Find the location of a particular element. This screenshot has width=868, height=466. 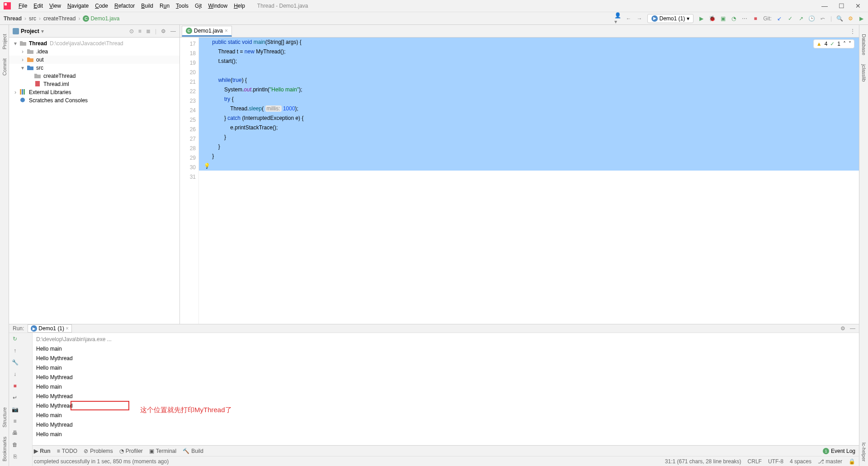

wrench-icon: 🔧 is located at coordinates (15, 362).